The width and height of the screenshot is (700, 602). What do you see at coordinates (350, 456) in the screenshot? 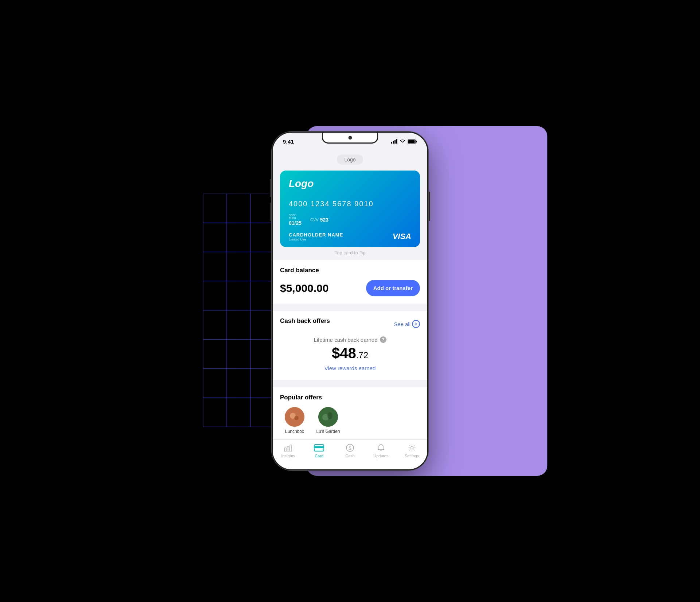
I see `tab-cash-label: Cash` at bounding box center [350, 456].